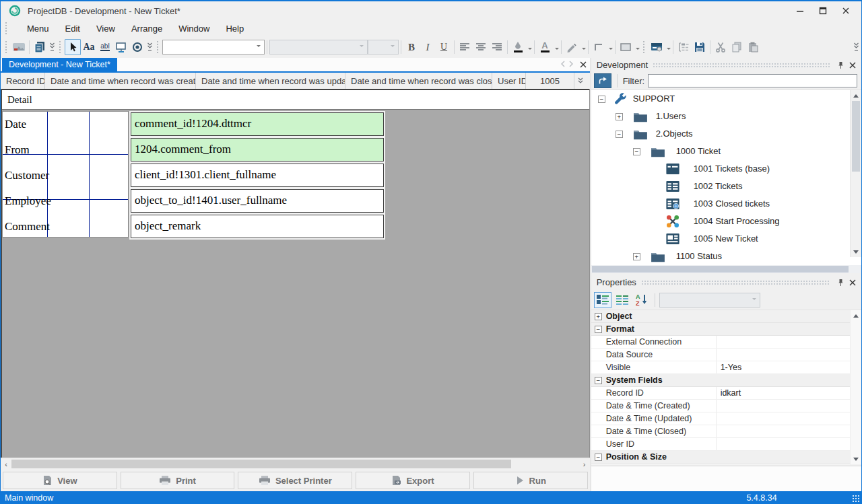 Image resolution: width=862 pixels, height=504 pixels. I want to click on horizontal-scrollbar: ‹ ›, so click(295, 464).